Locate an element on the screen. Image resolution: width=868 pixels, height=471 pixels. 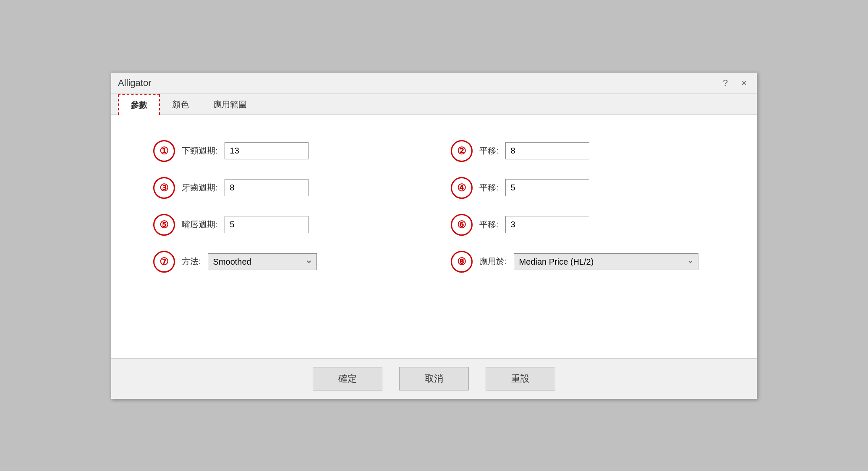
circle-3: ③ is located at coordinates (164, 188).